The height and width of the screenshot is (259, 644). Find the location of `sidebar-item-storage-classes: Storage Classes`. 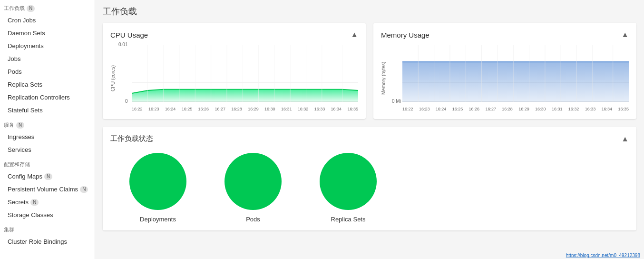

sidebar-item-storage-classes: Storage Classes is located at coordinates (48, 215).